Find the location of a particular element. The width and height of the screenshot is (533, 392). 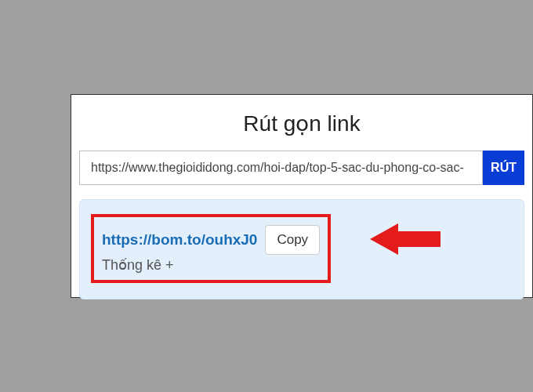

highlight-box: https://bom.to/ouhxJ0 Copy Thống kê + is located at coordinates (211, 249).